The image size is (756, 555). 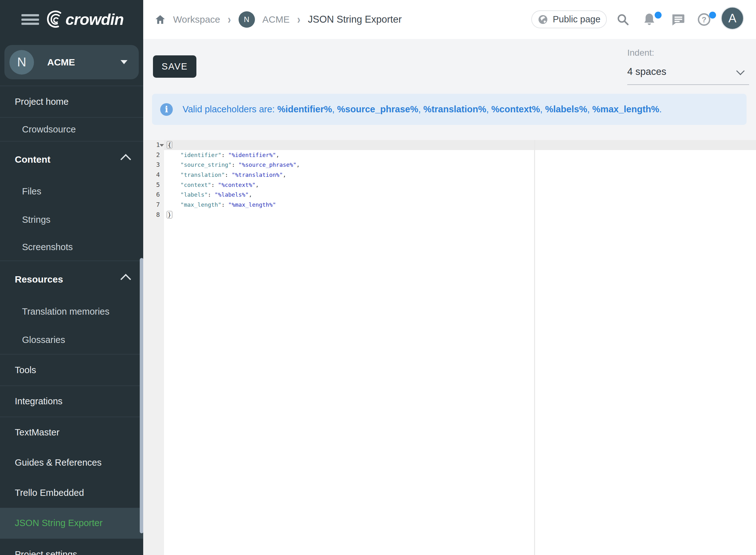 I want to click on sidebar-item-crowdsource: Crowdsource, so click(x=72, y=129).